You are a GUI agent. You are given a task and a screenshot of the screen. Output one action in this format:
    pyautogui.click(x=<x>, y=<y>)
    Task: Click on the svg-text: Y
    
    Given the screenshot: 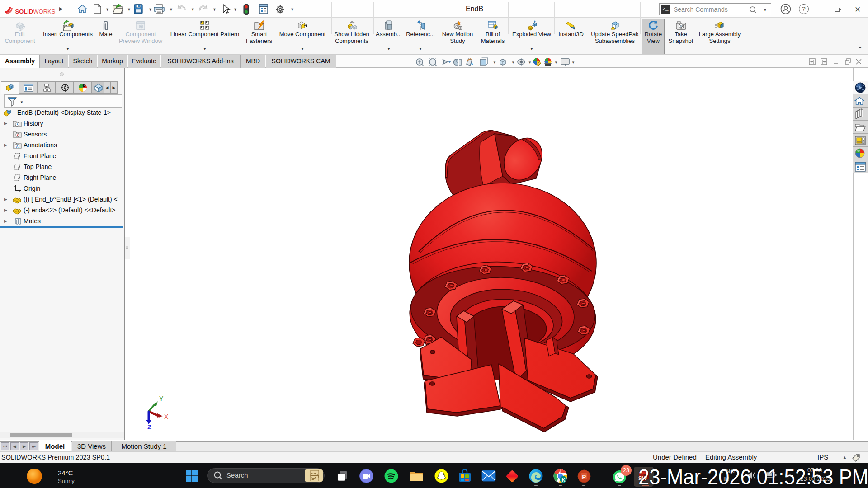 What is the action you would take?
    pyautogui.click(x=161, y=399)
    